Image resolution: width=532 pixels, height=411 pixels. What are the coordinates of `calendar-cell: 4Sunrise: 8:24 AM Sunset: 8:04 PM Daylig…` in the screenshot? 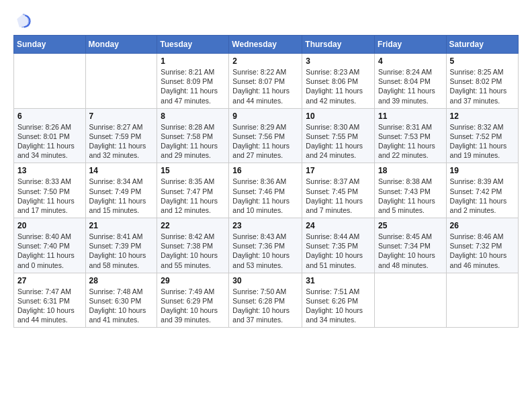 It's located at (411, 81).